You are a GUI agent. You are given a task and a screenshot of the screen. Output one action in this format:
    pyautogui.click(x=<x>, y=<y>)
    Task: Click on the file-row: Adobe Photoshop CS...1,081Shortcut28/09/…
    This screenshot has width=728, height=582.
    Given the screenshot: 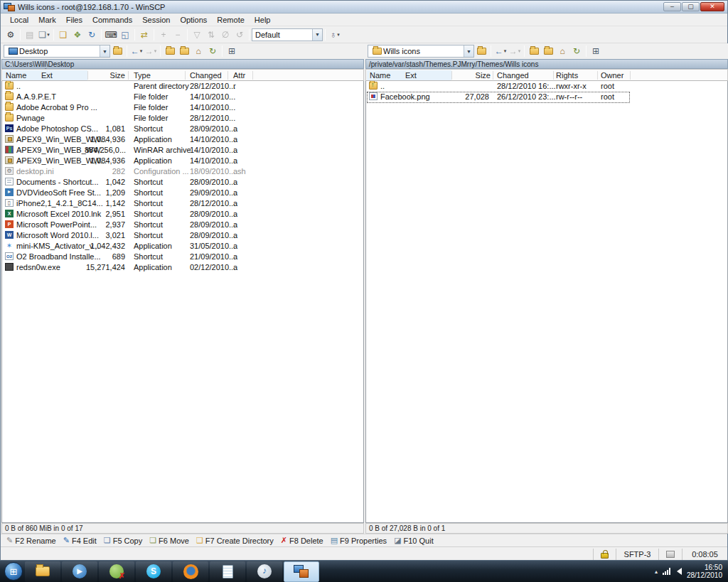 What is the action you would take?
    pyautogui.click(x=183, y=129)
    